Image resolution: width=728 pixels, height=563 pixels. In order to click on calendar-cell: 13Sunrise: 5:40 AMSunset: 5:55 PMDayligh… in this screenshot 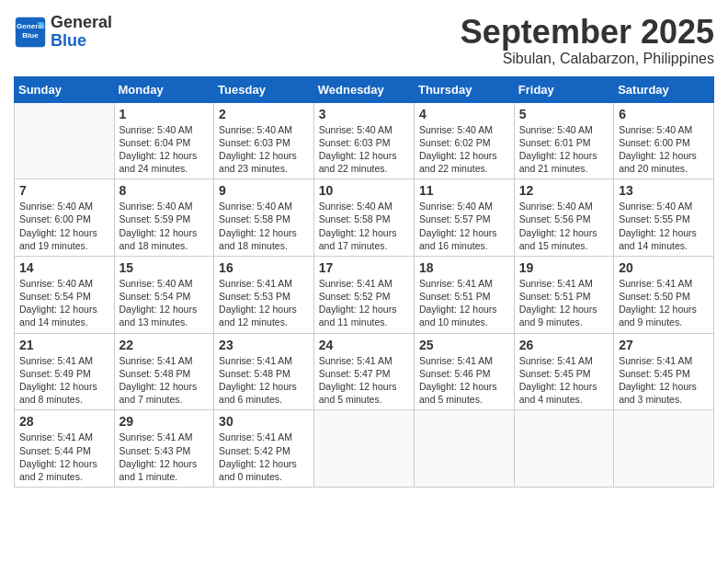, I will do `click(664, 218)`.